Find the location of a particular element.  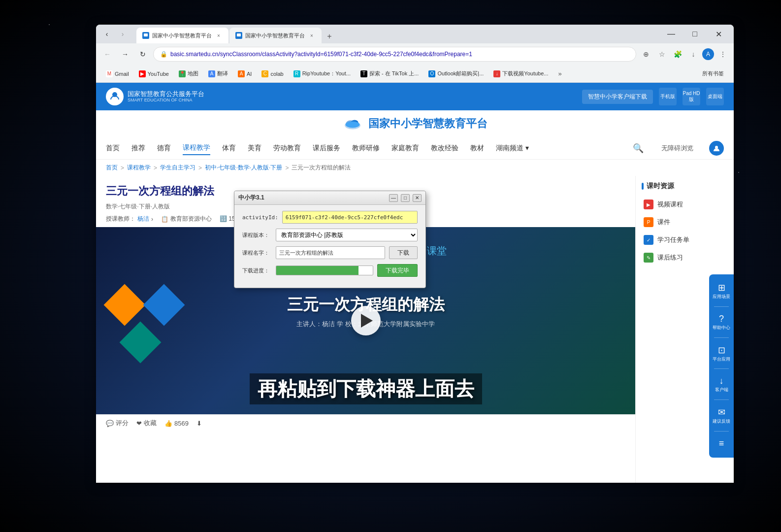

forward-button: › is located at coordinates (123, 34).